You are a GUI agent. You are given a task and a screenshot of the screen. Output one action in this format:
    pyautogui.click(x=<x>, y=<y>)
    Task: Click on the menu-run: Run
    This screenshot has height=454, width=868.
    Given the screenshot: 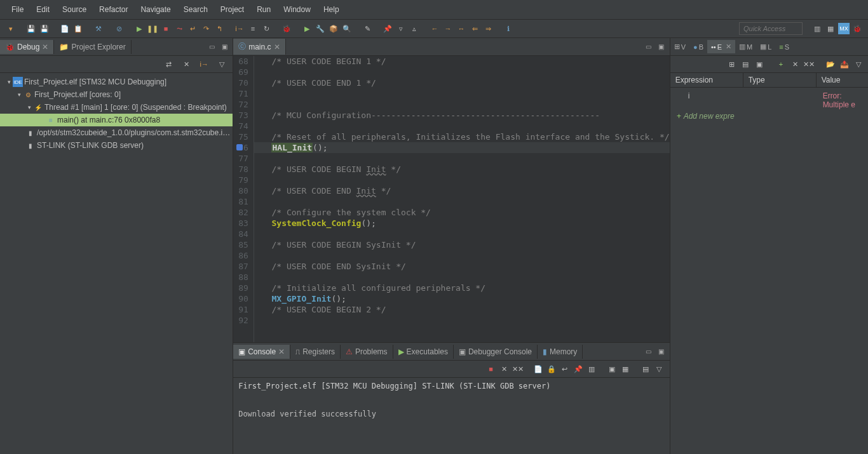 What is the action you would take?
    pyautogui.click(x=264, y=10)
    